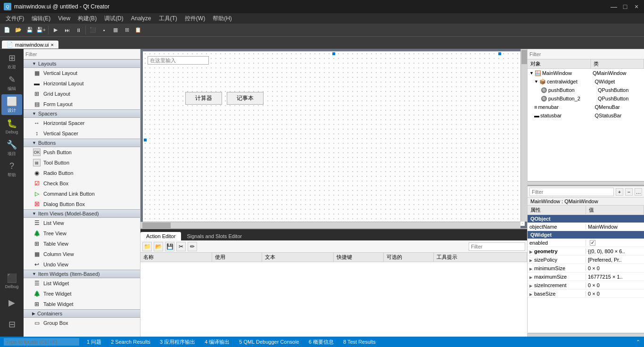 This screenshot has width=644, height=347. I want to click on action-filter-input, so click(497, 247).